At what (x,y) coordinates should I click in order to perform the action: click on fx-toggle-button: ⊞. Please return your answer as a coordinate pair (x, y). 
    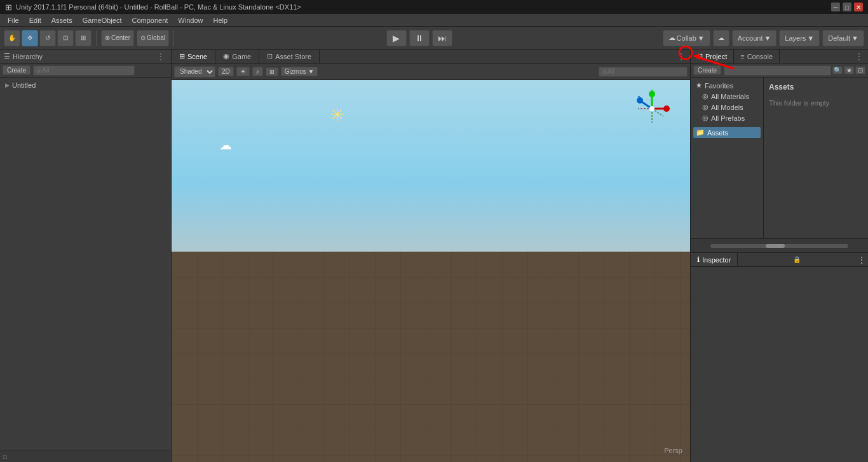
    Looking at the image, I should click on (272, 72).